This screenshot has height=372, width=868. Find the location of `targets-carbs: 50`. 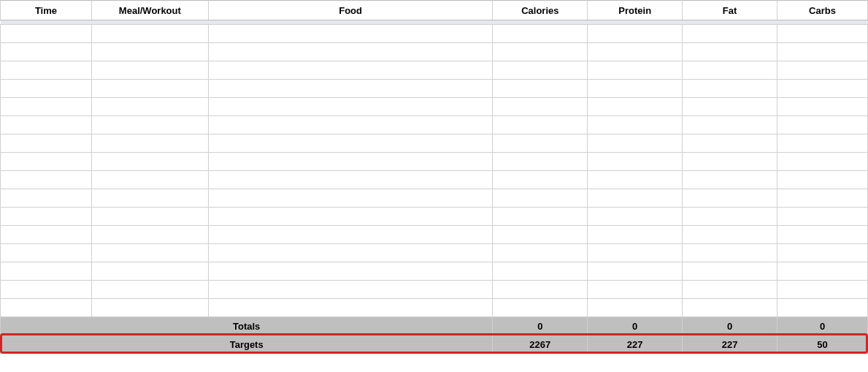

targets-carbs: 50 is located at coordinates (823, 345).